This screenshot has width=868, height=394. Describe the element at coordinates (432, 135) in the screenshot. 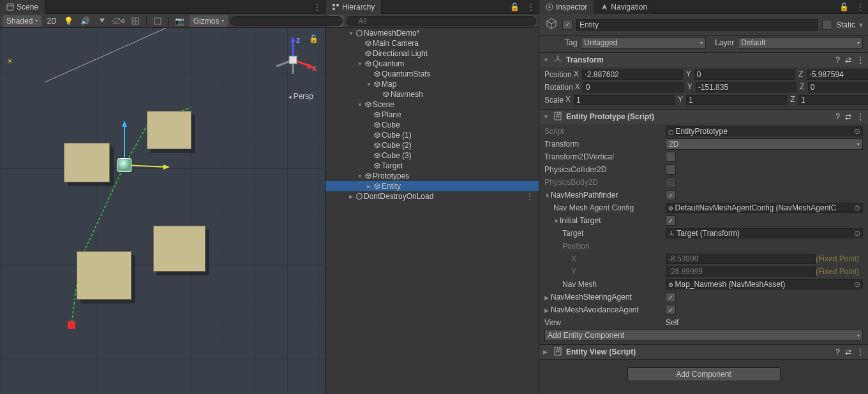

I see `hierarchy-row: Cube (1)` at that location.